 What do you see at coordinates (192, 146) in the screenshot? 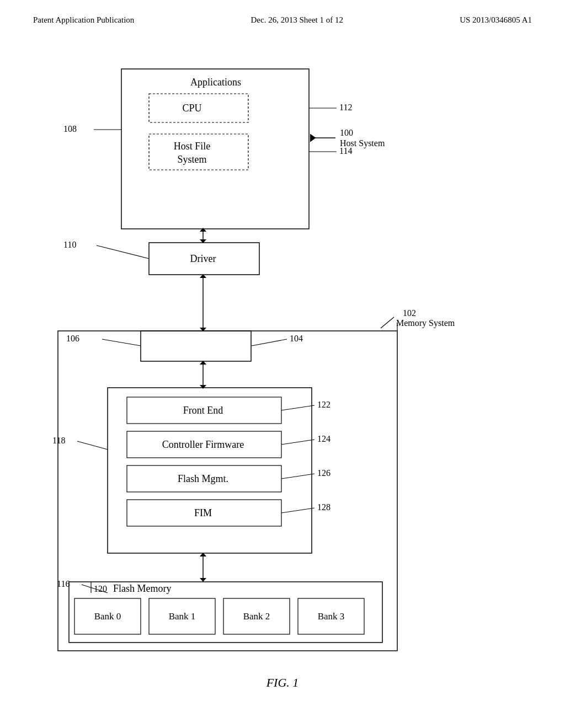
I see `host-fs-label-line1: Host File` at bounding box center [192, 146].